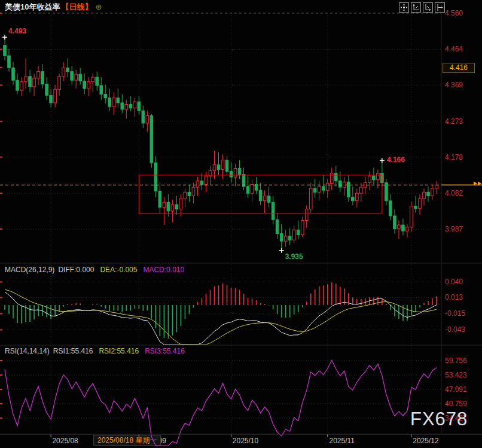 Image resolution: width=482 pixels, height=448 pixels. I want to click on price-alert-label: 4.416, so click(459, 68).